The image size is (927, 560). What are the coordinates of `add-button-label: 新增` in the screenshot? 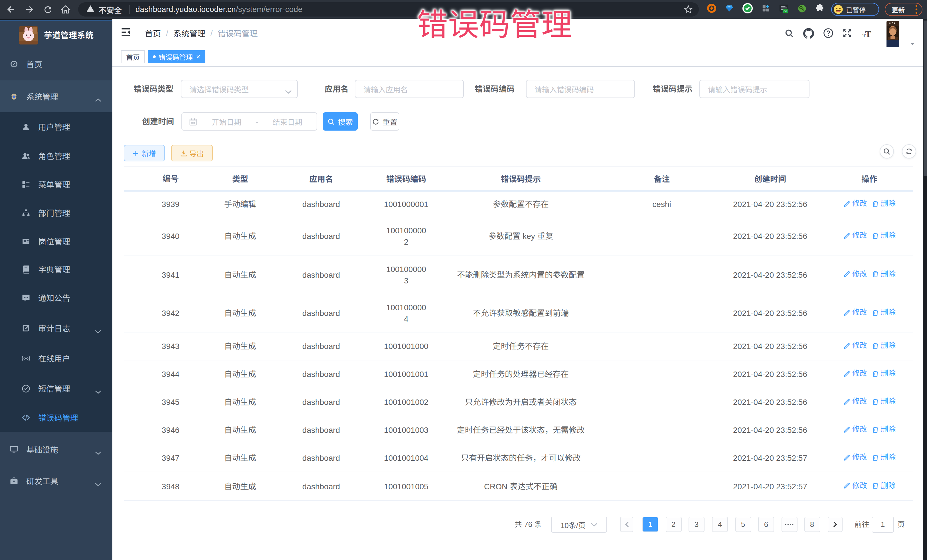 It's located at (149, 153).